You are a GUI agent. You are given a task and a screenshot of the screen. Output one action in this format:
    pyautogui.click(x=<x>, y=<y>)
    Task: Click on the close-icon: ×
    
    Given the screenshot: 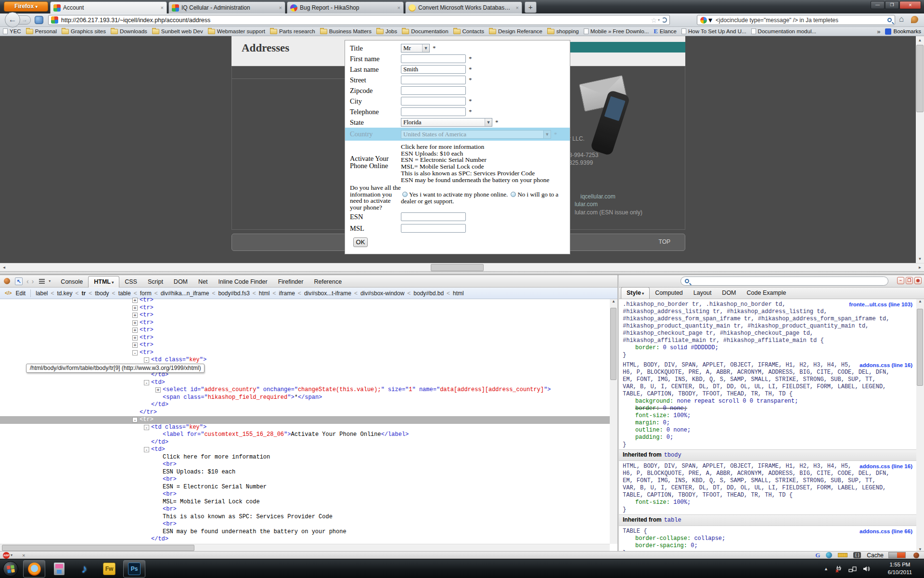 What is the action you would take?
    pyautogui.click(x=24, y=555)
    